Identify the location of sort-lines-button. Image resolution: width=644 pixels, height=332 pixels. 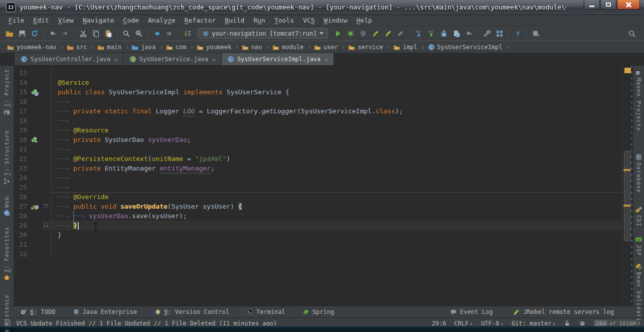
(188, 34).